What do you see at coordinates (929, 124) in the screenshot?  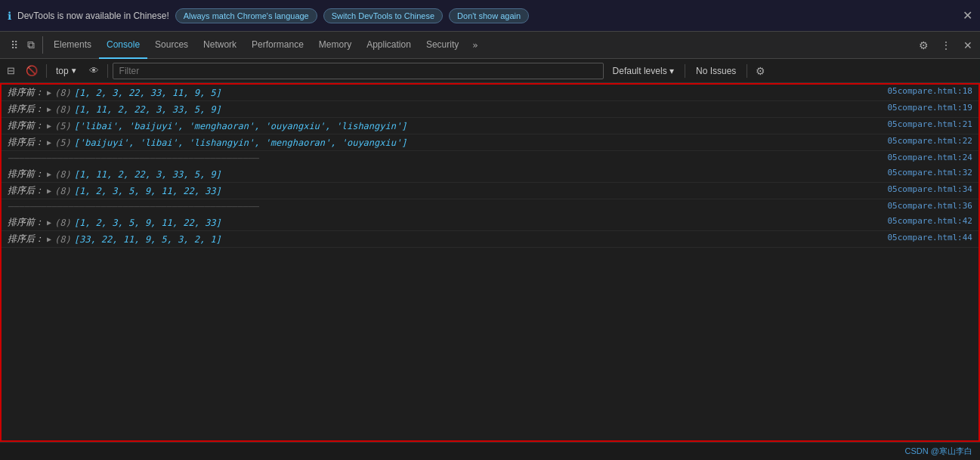 I see `source-link: 05compare.html:21` at bounding box center [929, 124].